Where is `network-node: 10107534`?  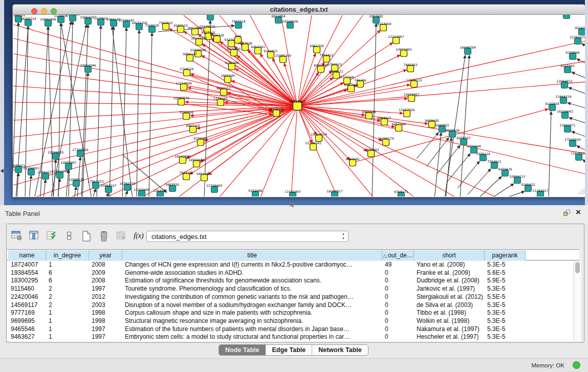 network-node: 10107534 is located at coordinates (181, 101).